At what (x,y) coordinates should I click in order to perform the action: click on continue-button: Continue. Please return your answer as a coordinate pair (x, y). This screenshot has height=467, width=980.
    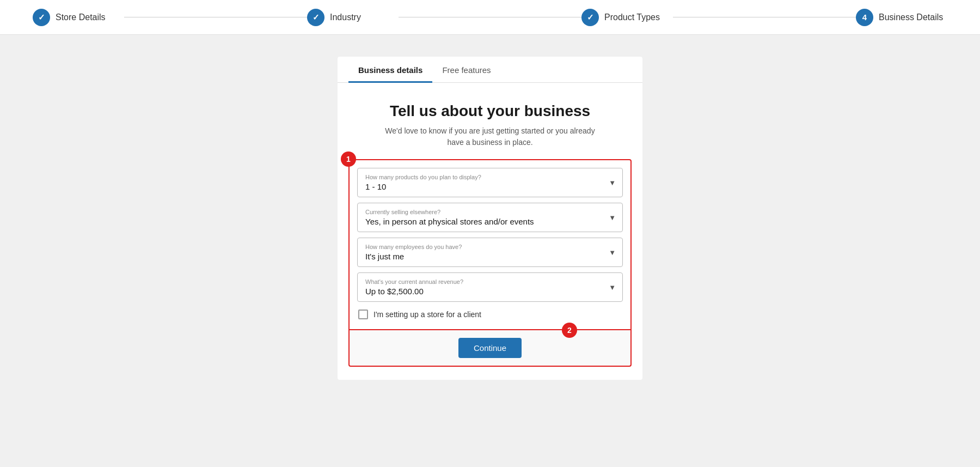
    Looking at the image, I should click on (490, 348).